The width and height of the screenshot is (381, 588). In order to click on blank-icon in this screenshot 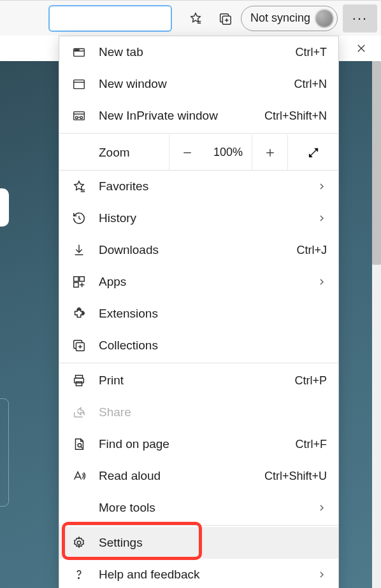, I will do `click(79, 508)`.